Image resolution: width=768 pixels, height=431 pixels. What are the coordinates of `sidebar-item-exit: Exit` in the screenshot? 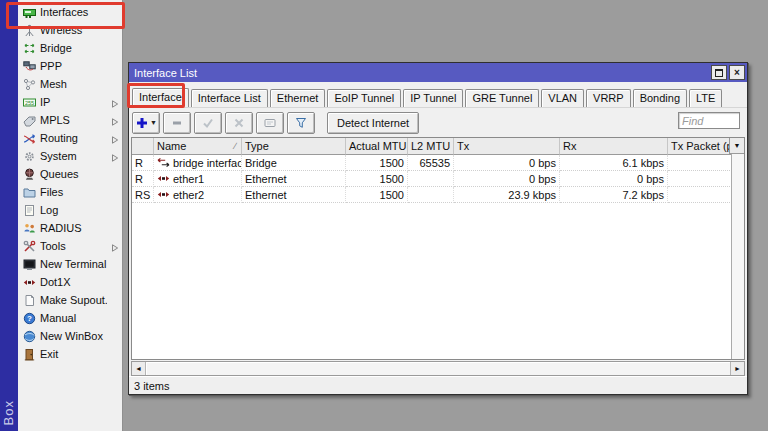 It's located at (70, 354).